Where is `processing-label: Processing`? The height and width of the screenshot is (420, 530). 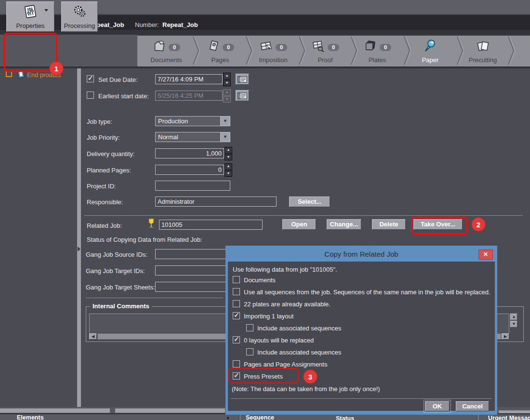 processing-label: Processing is located at coordinates (80, 26).